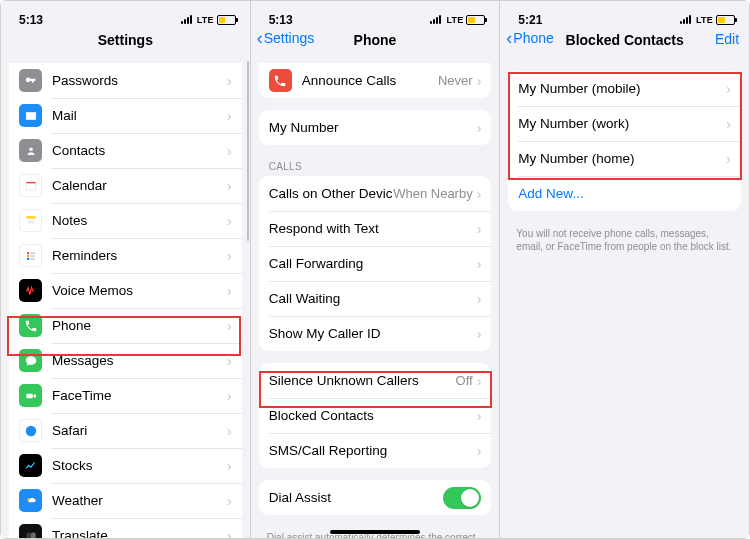  Describe the element at coordinates (140, 360) in the screenshot. I see `row-label: Messages` at that location.